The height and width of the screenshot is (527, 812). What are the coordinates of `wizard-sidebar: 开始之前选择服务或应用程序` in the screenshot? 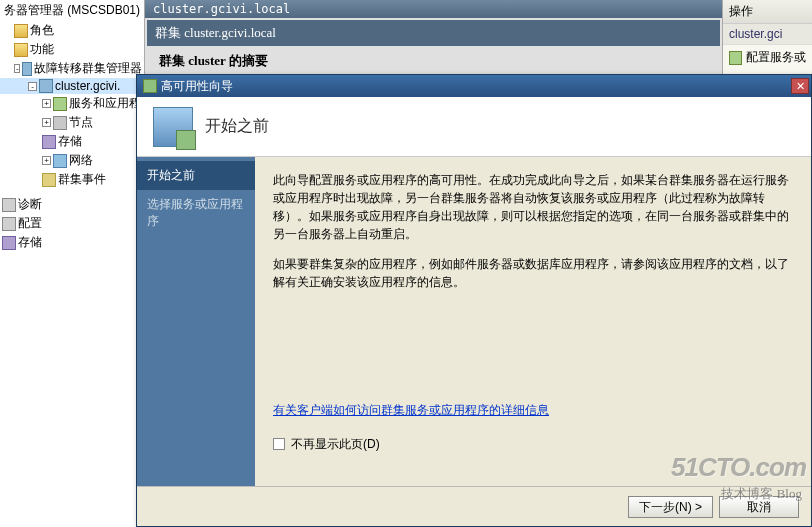 It's located at (196, 322).